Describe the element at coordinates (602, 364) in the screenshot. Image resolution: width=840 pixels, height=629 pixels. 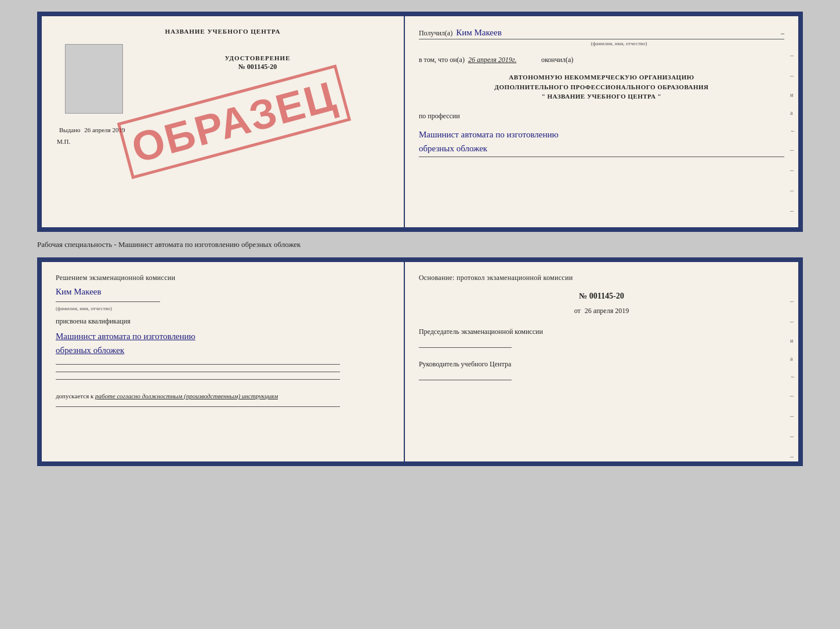
I see `rukovoditel-label: Руководитель учебного Центра` at that location.